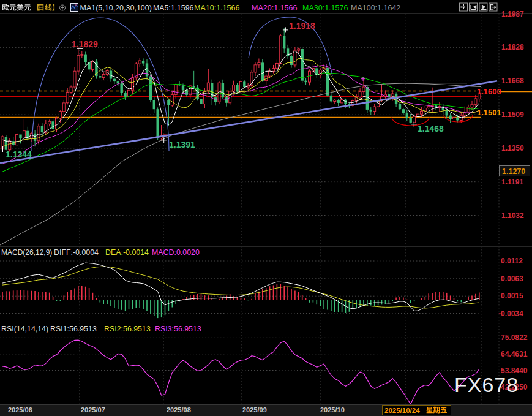 This screenshot has width=532, height=416. I want to click on svg-text: 75.0822, so click(514, 338).